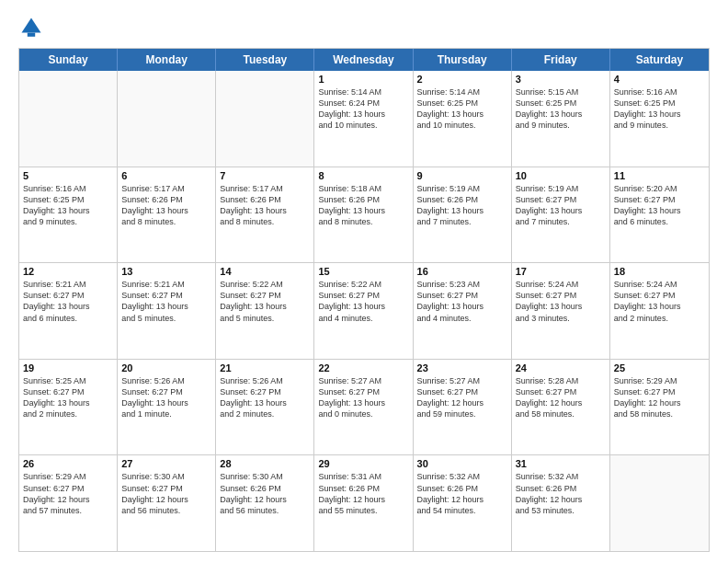 The height and width of the screenshot is (563, 728). What do you see at coordinates (660, 206) in the screenshot?
I see `day-detail: Sunrise: 5:20 AM Sunset: 6:27 PM Dayligh…` at bounding box center [660, 206].